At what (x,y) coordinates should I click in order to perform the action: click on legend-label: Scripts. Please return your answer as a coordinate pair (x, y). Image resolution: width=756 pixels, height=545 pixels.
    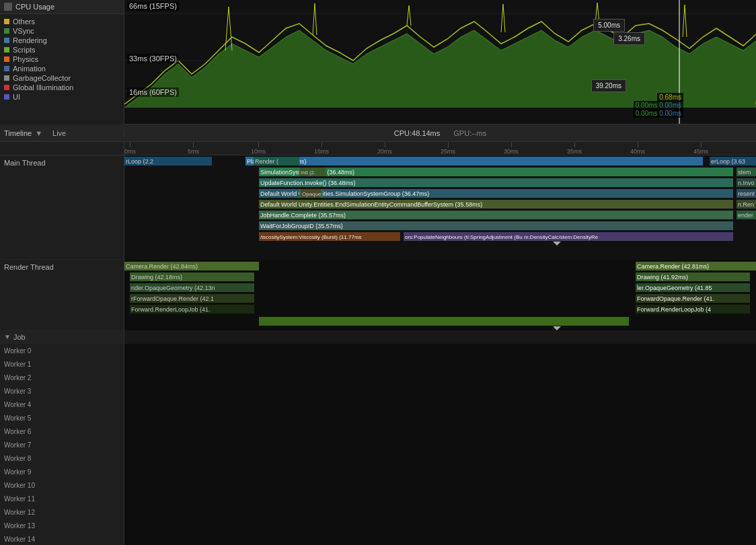
    Looking at the image, I should click on (24, 50).